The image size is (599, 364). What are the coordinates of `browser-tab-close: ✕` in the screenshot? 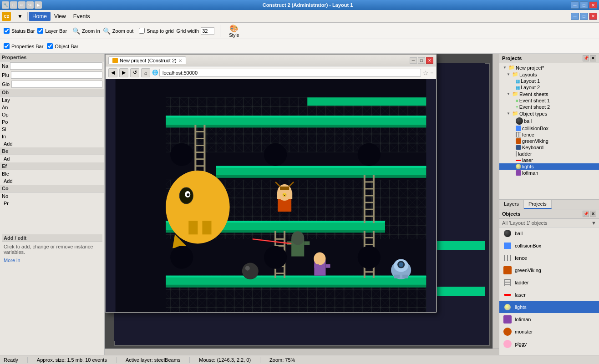 It's located at (180, 61).